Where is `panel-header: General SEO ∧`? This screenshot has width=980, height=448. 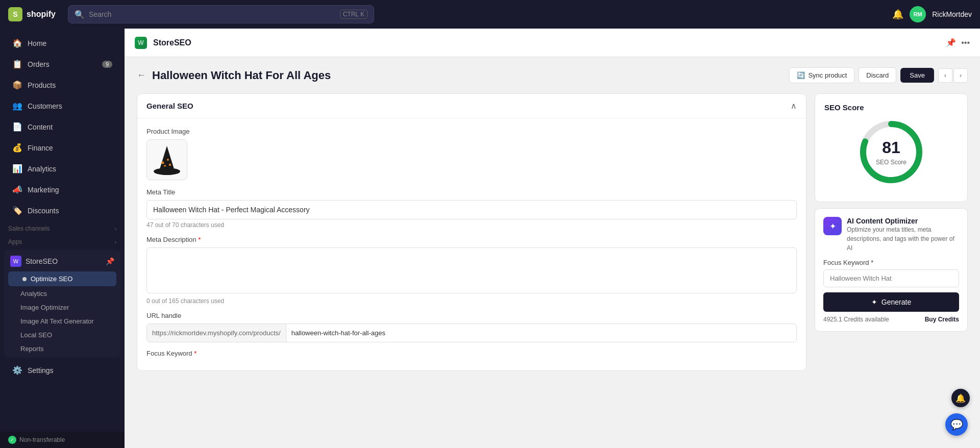
panel-header: General SEO ∧ is located at coordinates (472, 106).